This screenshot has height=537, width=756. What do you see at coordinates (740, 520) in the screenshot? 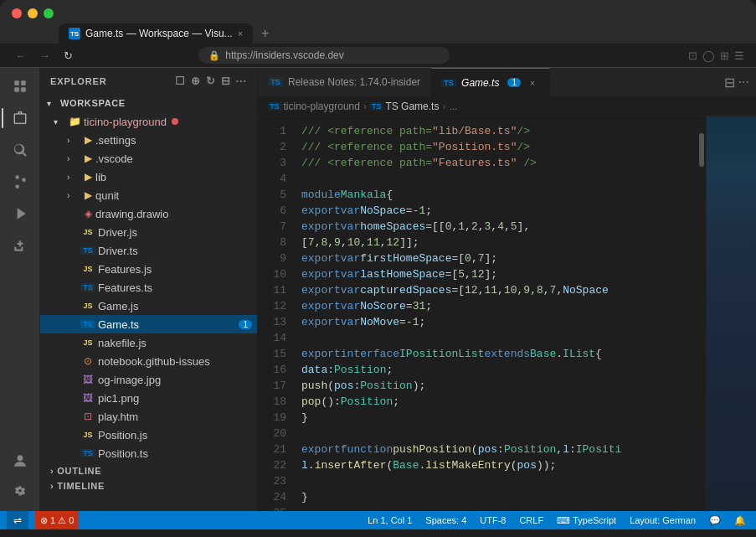
I see `bell: 🔔` at bounding box center [740, 520].